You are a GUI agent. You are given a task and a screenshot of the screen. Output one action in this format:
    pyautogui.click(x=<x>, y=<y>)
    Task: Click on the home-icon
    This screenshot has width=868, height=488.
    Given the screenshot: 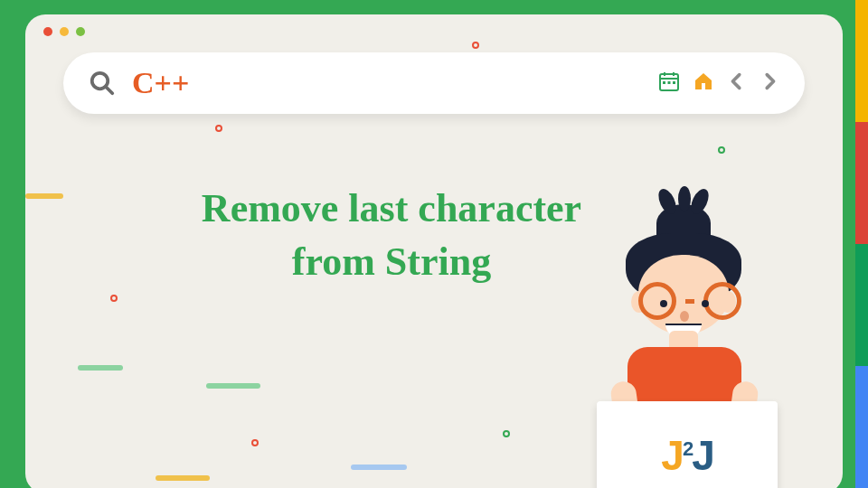 What is the action you would take?
    pyautogui.click(x=703, y=83)
    